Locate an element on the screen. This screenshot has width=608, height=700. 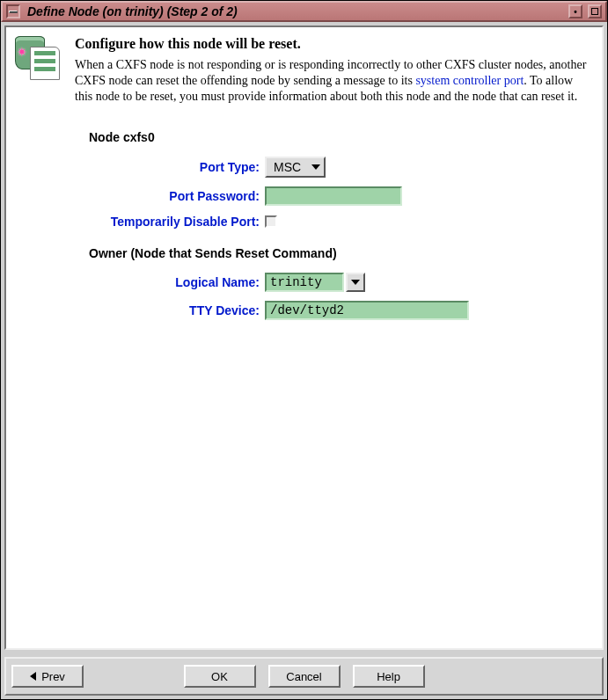
port-type-dropdown: MSC is located at coordinates (296, 167).